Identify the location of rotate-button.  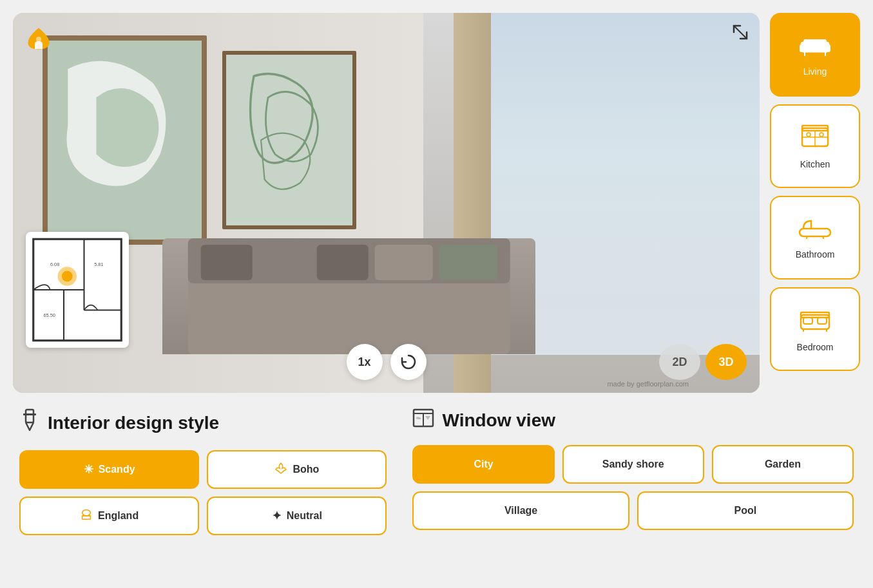
(408, 362).